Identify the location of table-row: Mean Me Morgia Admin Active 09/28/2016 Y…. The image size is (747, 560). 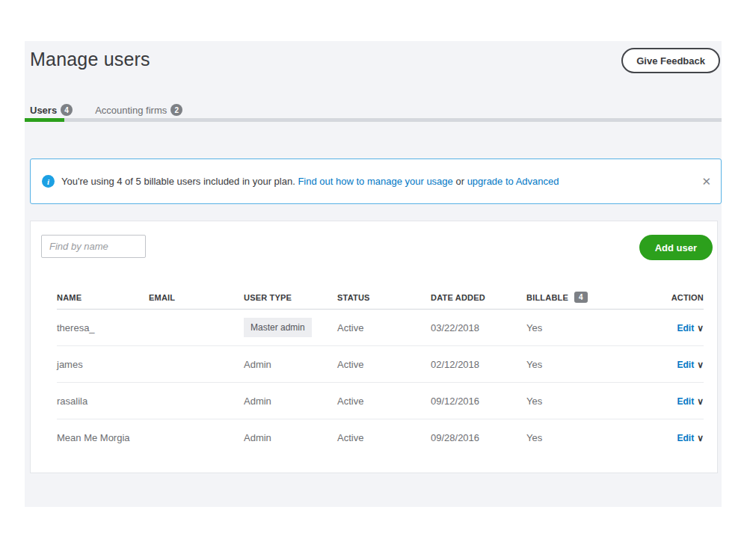
(380, 438).